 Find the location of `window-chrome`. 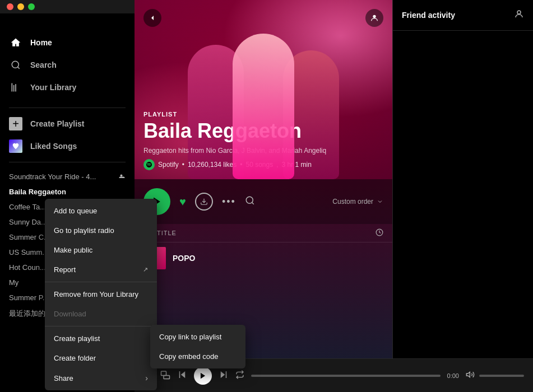

window-chrome is located at coordinates (67, 7).